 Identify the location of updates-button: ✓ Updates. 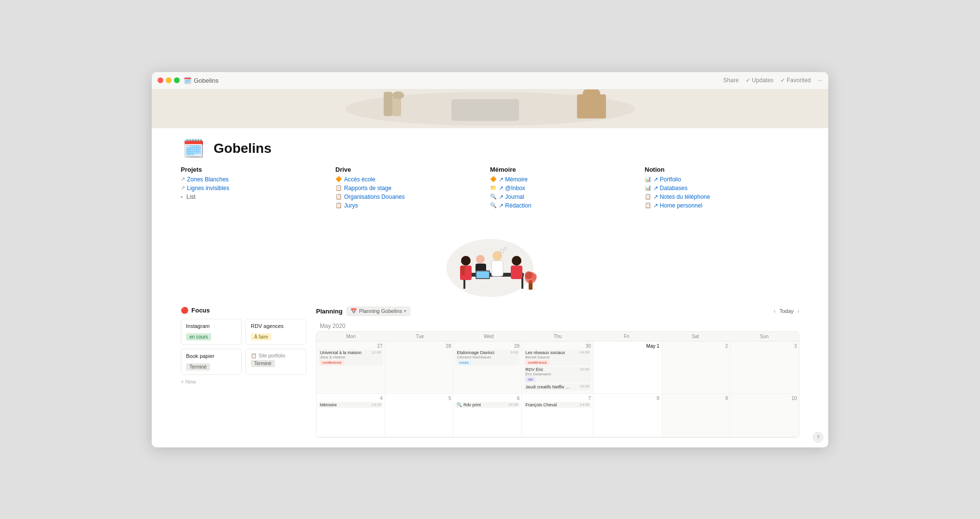
(760, 80).